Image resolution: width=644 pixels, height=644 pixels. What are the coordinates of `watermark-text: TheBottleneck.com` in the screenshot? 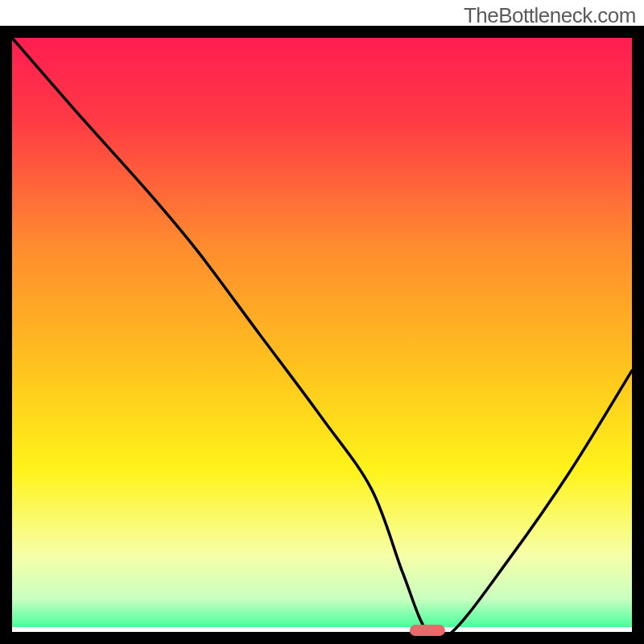 It's located at (550, 16).